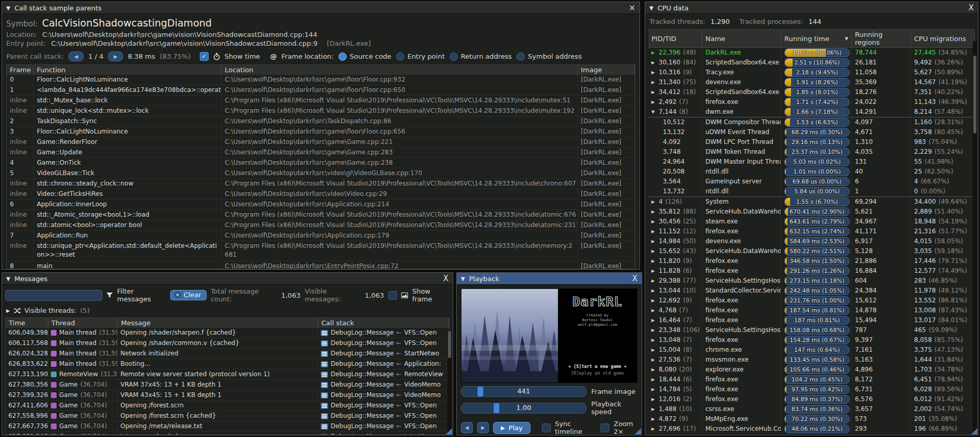 Image resolution: width=980 pixels, height=437 pixels. I want to click on cpu-row: ▶11,820(9)firefox.exe346.58 ms (1.50%)21…, so click(812, 261).